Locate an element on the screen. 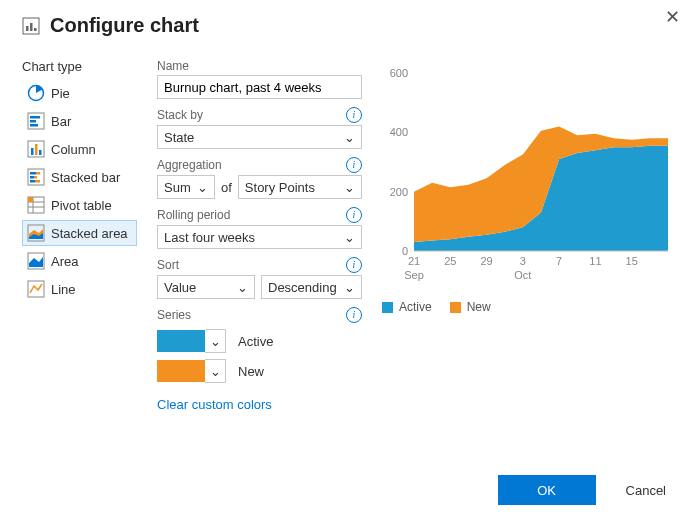 The width and height of the screenshot is (694, 523). svg-text: 15 is located at coordinates (632, 261).